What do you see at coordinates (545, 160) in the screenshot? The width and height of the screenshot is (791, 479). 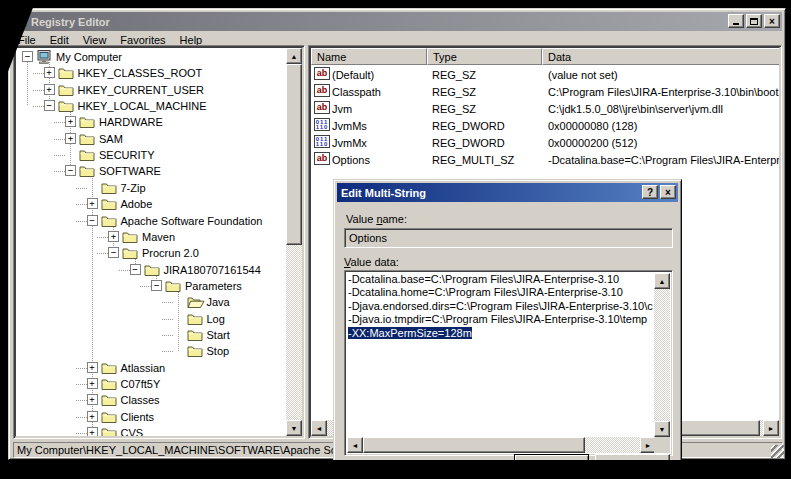 I see `registry-value-row-options: abOptionsREG_MULTI_SZ-Dcatalina.base=C:\…` at bounding box center [545, 160].